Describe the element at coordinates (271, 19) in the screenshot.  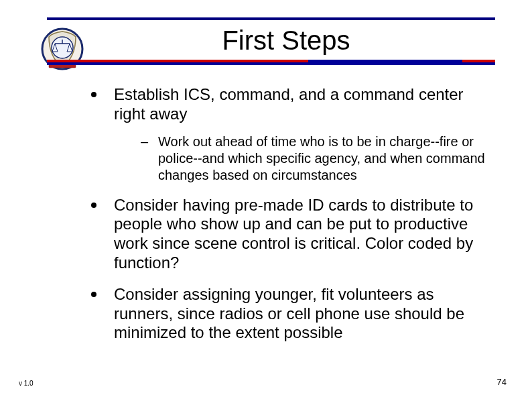
I see `top-rule` at that location.